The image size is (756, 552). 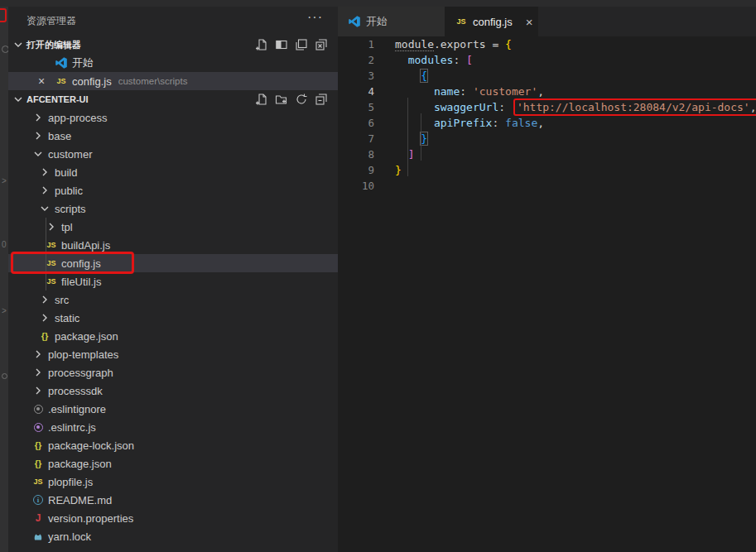 I want to click on open-editor-label: 开始, so click(x=83, y=63).